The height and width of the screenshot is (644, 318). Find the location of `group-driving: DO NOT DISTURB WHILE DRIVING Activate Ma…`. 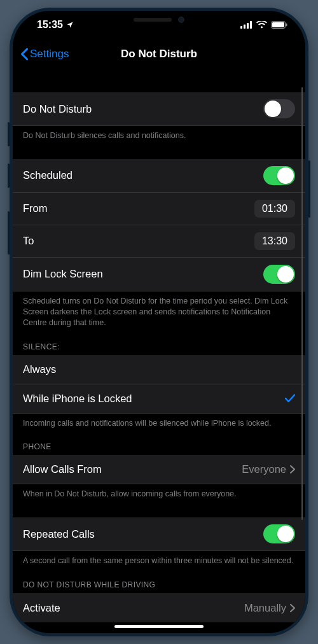

group-driving: DO NOT DISTURB WHILE DRIVING Activate Ma… is located at coordinates (159, 601).